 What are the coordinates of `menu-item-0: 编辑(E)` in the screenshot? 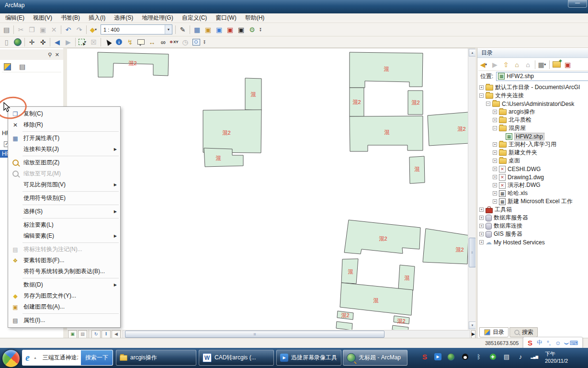 It's located at (15, 18).